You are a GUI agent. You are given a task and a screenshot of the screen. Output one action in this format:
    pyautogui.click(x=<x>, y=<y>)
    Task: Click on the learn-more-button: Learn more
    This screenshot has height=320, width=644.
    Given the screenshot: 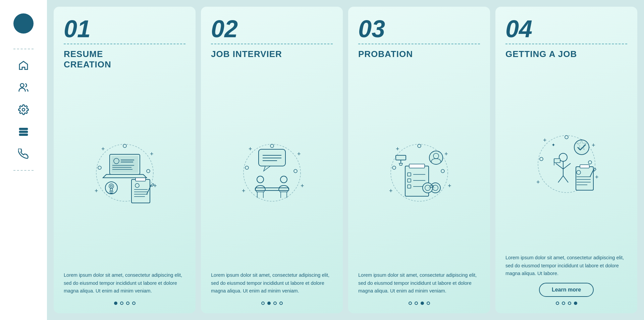 What is the action you would take?
    pyautogui.click(x=566, y=290)
    